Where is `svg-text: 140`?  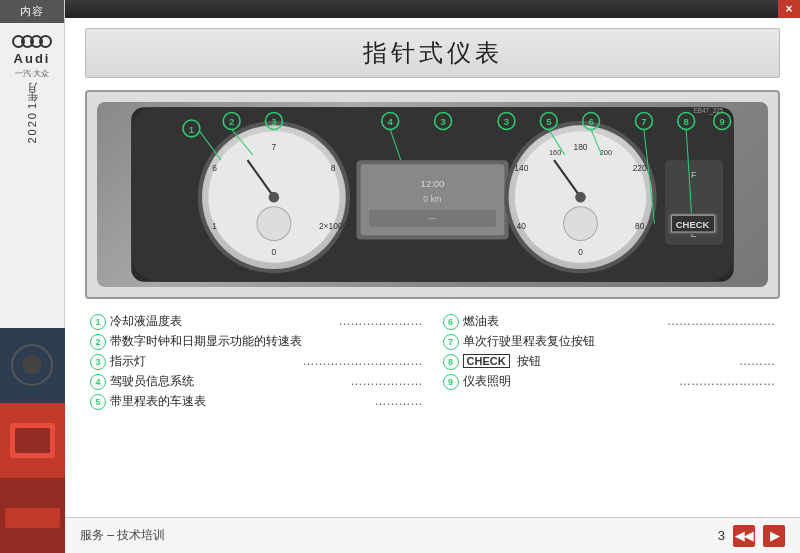 svg-text: 140 is located at coordinates (521, 168).